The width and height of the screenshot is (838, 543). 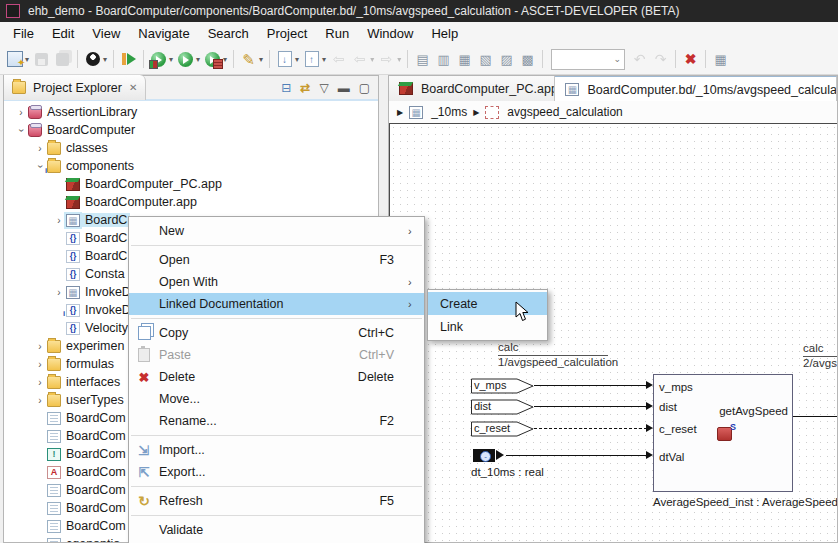 I want to click on resume-button, so click(x=128, y=59).